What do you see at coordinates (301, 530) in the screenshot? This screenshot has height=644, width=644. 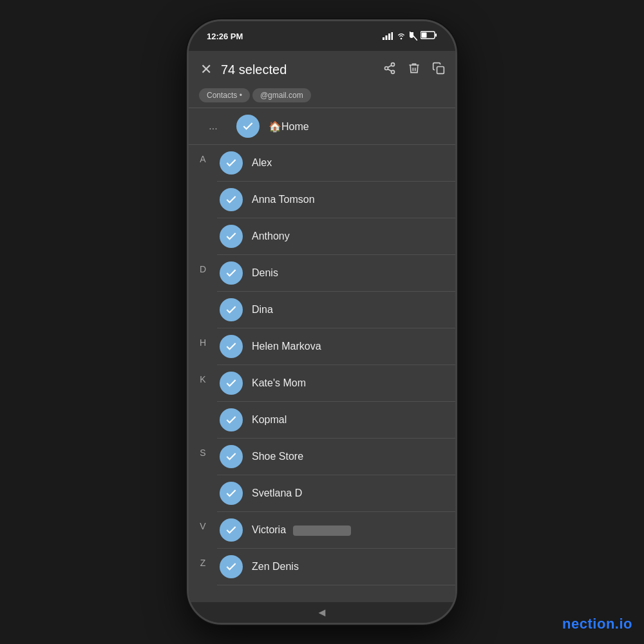 I see `contact-name: Victoria` at bounding box center [301, 530].